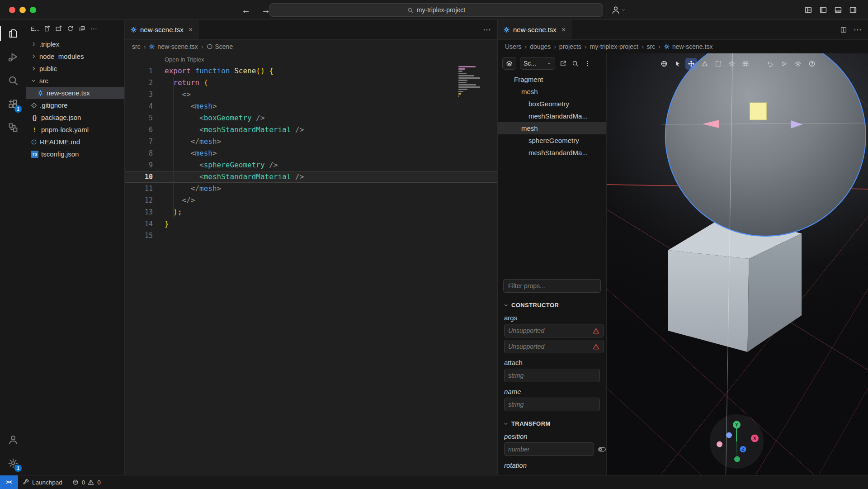  What do you see at coordinates (729, 435) in the screenshot?
I see `axis-neg-z-handle` at bounding box center [729, 435].